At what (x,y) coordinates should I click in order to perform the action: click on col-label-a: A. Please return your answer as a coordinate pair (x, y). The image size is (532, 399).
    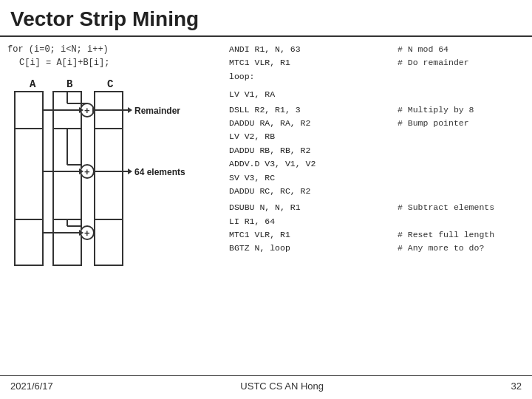
    Looking at the image, I should click on (33, 84).